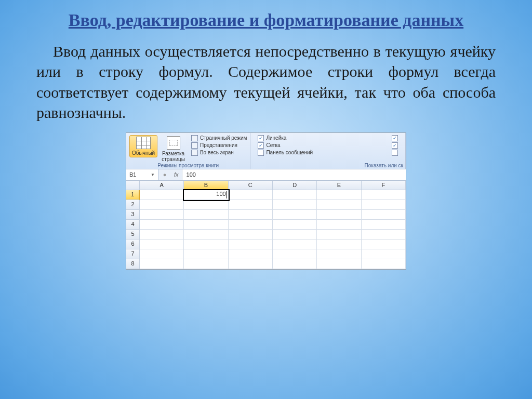  Describe the element at coordinates (206, 205) in the screenshot. I see `cell-B2` at that location.